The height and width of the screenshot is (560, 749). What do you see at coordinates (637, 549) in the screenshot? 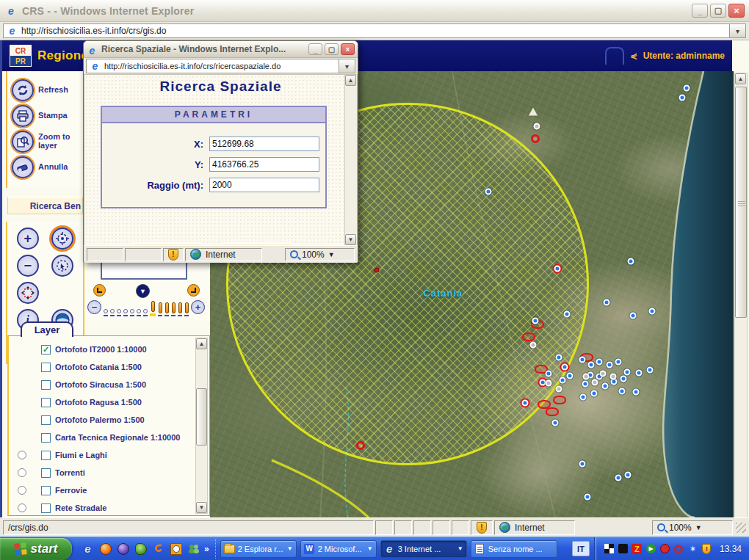
I see `tray-lightning-icon: Z` at bounding box center [637, 549].